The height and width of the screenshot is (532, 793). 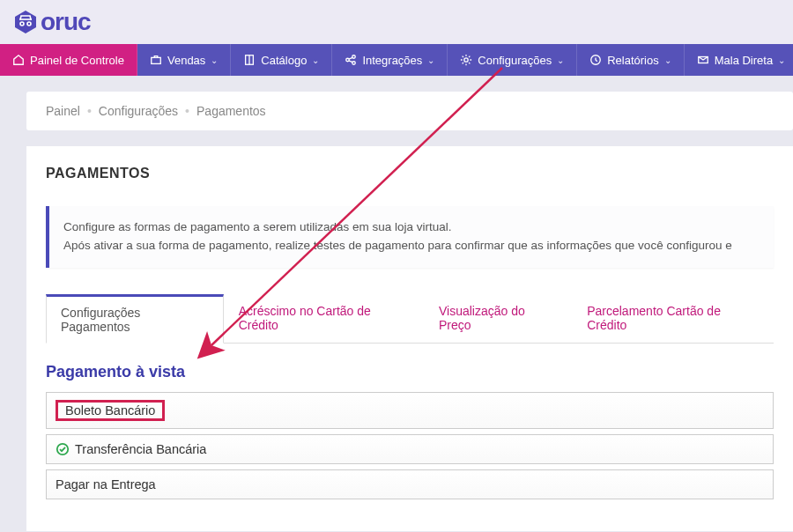 I want to click on nav-label: Configurações, so click(x=515, y=60).